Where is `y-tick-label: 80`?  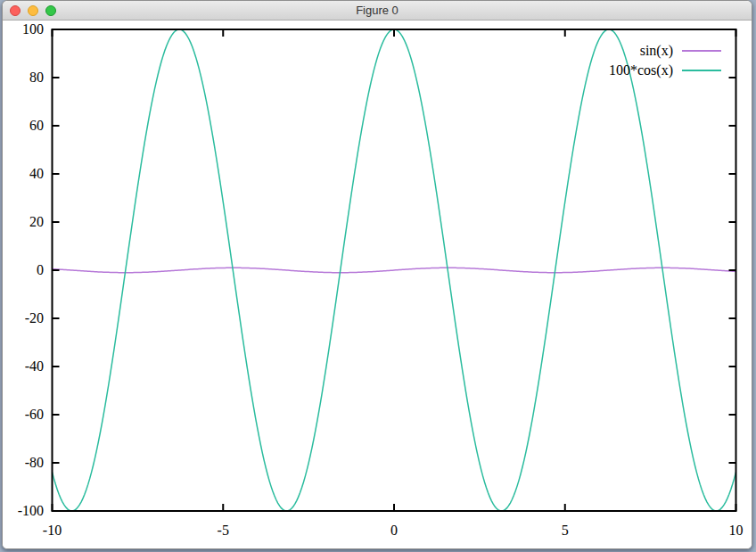
y-tick-label: 80 is located at coordinates (23, 78).